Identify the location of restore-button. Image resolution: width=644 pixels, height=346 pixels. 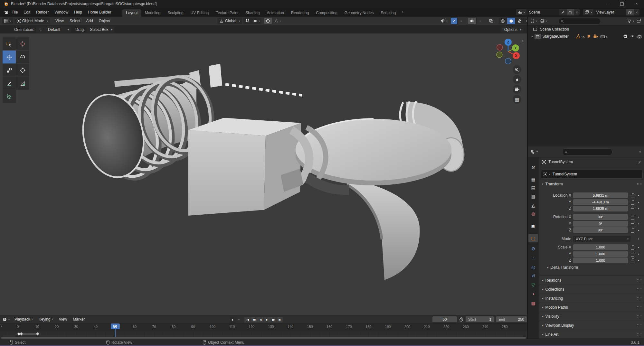
(622, 4).